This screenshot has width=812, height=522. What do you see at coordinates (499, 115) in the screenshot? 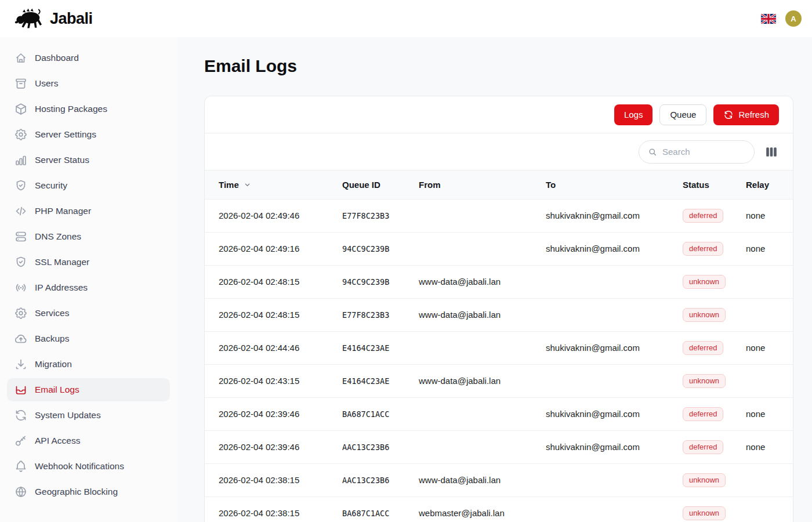
I see `card-toolbar: Logs Queue Refresh` at bounding box center [499, 115].